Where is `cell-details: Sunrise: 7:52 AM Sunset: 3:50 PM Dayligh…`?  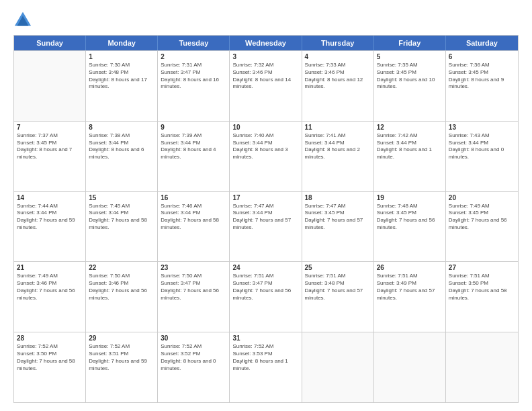
cell-details: Sunrise: 7:52 AM Sunset: 3:50 PM Dayligh… is located at coordinates (50, 357).